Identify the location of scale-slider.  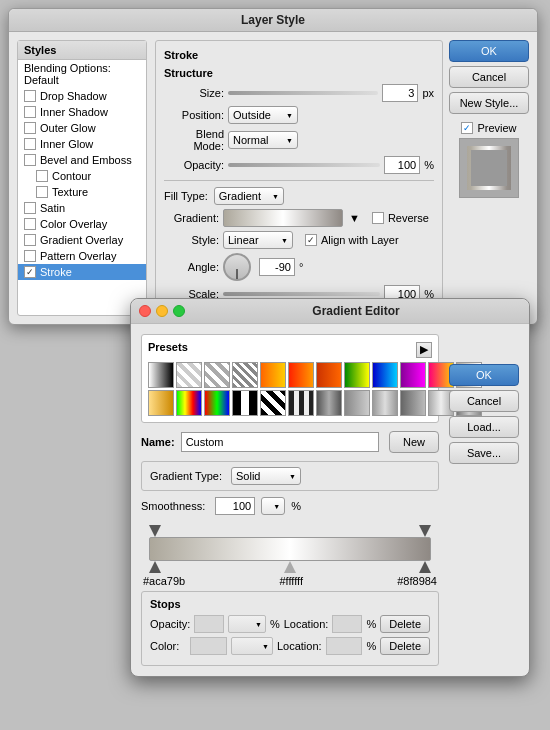
(302, 294).